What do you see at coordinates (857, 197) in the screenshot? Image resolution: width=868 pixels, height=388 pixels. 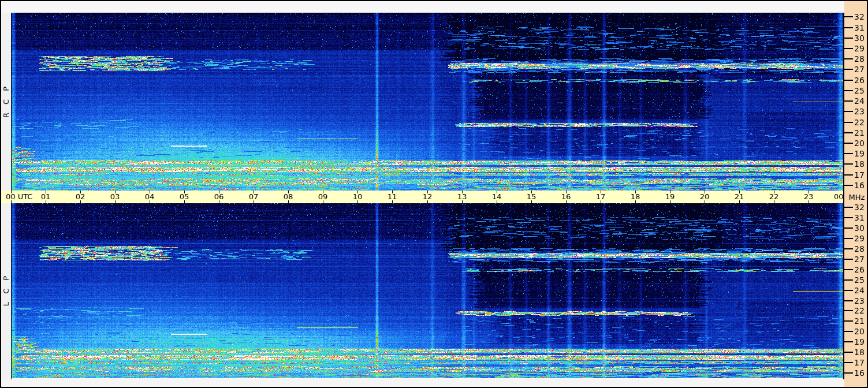 I see `mhz-unit-label: MHz` at bounding box center [857, 197].